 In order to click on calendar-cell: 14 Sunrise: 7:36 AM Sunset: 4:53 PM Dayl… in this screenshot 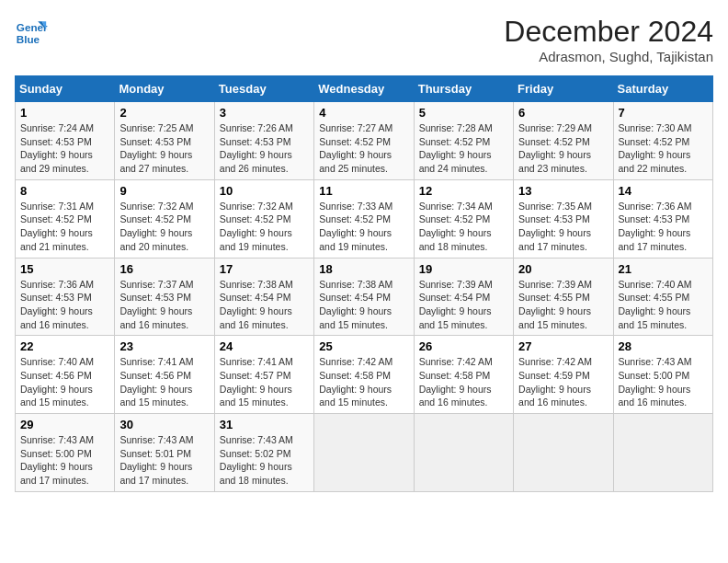, I will do `click(663, 219)`.